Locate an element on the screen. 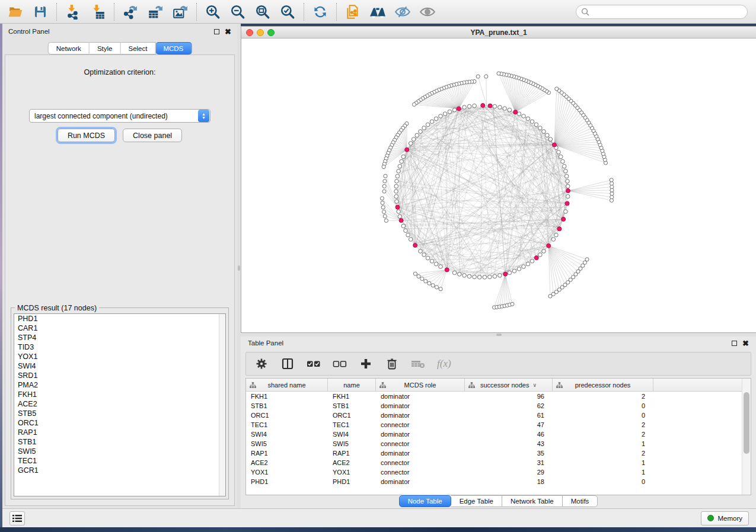 This screenshot has height=532, width=756. column-header-shared-name: shared name is located at coordinates (287, 385).